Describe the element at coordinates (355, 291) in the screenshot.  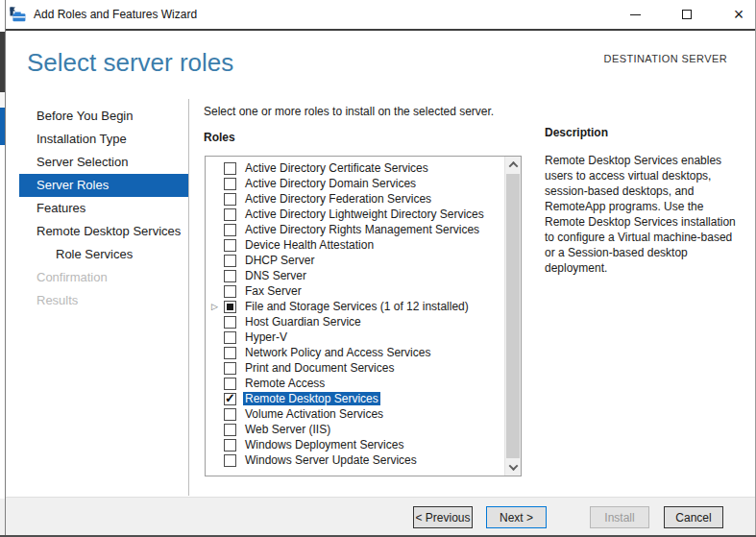
I see `role-row: Fax Server` at that location.